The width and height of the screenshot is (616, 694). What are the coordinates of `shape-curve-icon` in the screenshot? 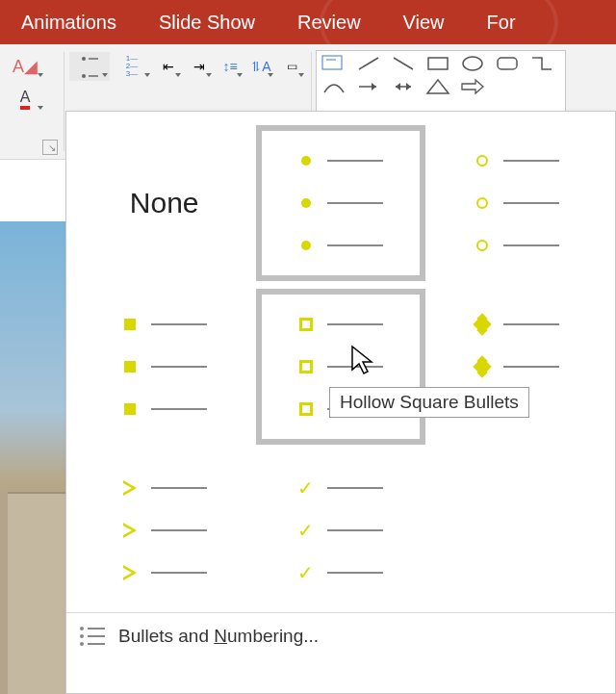 It's located at (334, 87).